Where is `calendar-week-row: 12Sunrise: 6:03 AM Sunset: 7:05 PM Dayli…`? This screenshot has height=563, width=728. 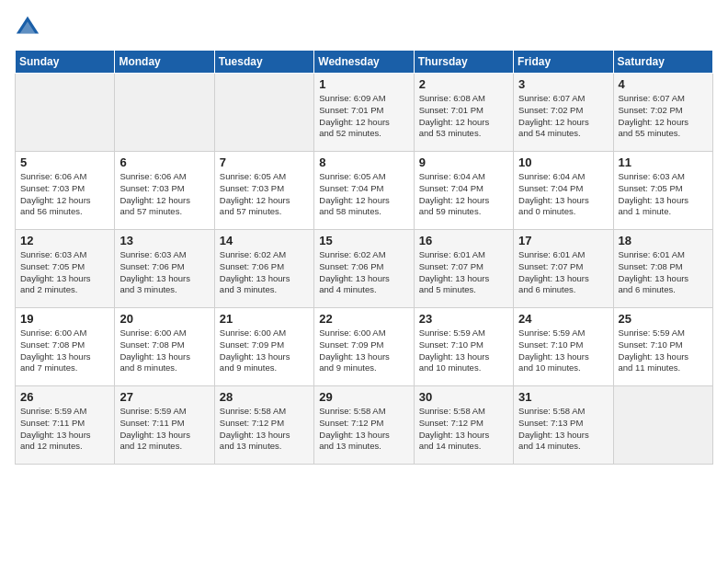
calendar-week-row: 12Sunrise: 6:03 AM Sunset: 7:05 PM Dayli… is located at coordinates (364, 269).